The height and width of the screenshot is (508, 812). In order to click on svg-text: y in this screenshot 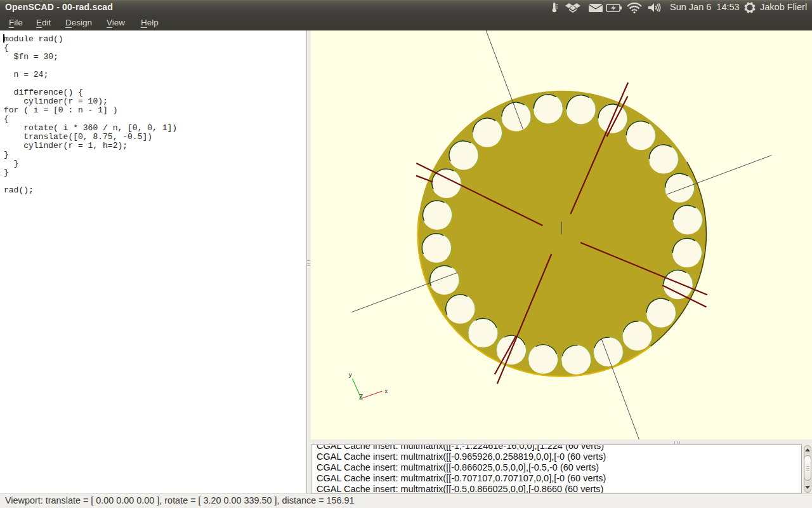, I will do `click(350, 375)`.